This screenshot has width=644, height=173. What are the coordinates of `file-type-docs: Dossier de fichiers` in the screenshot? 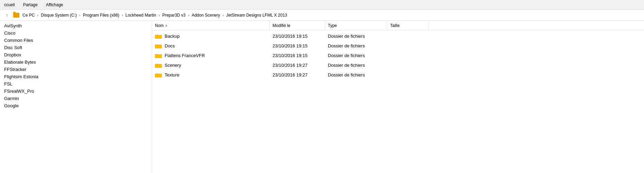 It's located at (356, 46).